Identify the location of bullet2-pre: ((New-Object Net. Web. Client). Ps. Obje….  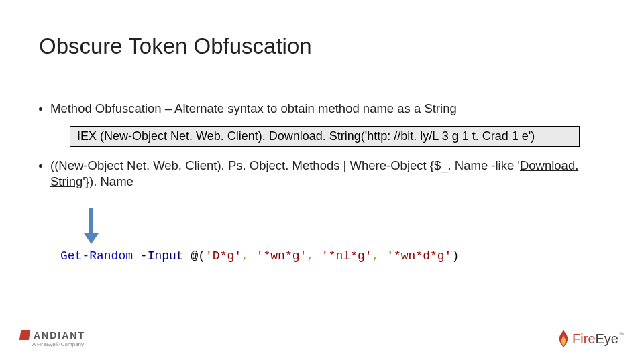
(285, 165).